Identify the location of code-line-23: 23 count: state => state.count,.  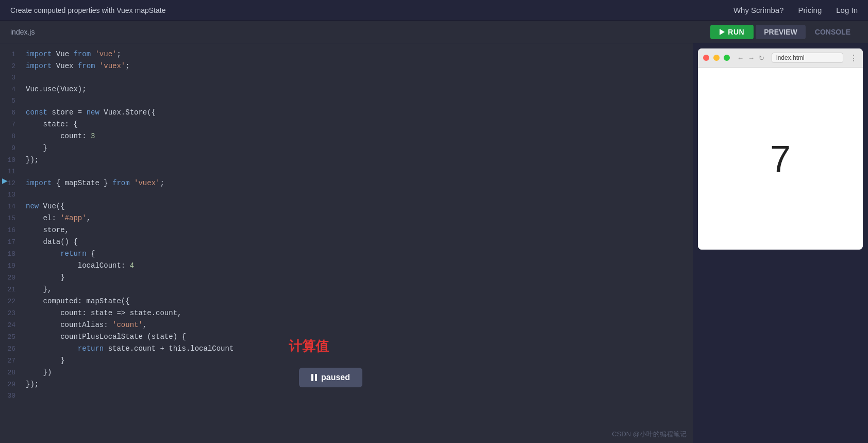
(346, 314).